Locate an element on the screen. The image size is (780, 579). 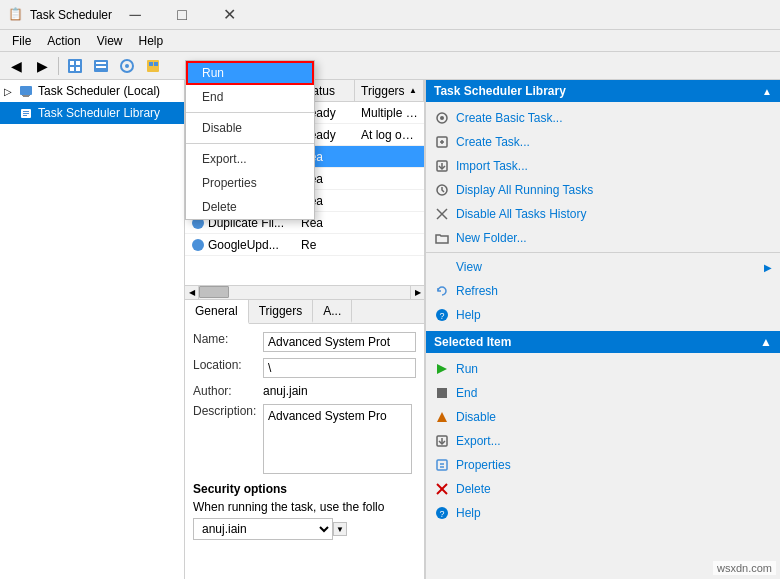
context-menu: Run End Disable Export... Properties Del… is located at coordinates (250, 140).